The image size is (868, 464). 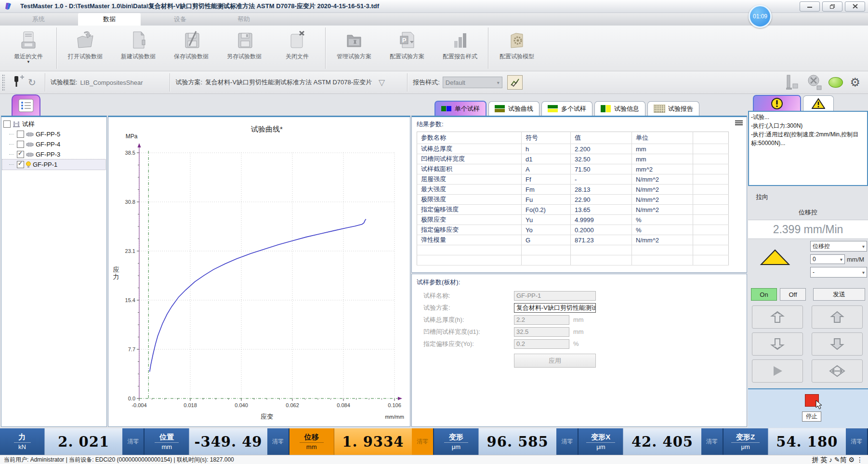 I want to click on menu-tab: 设备, so click(x=180, y=19).